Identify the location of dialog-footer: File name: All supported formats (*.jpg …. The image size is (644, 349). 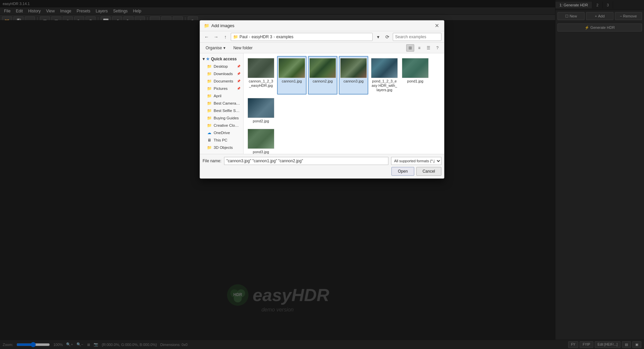
(322, 166).